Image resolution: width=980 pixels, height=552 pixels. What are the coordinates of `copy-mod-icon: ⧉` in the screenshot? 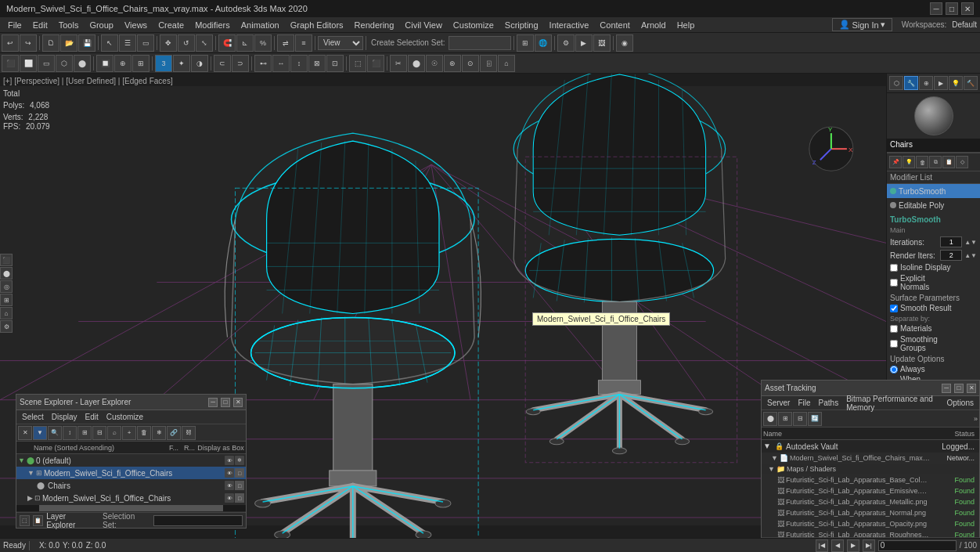 It's located at (935, 162).